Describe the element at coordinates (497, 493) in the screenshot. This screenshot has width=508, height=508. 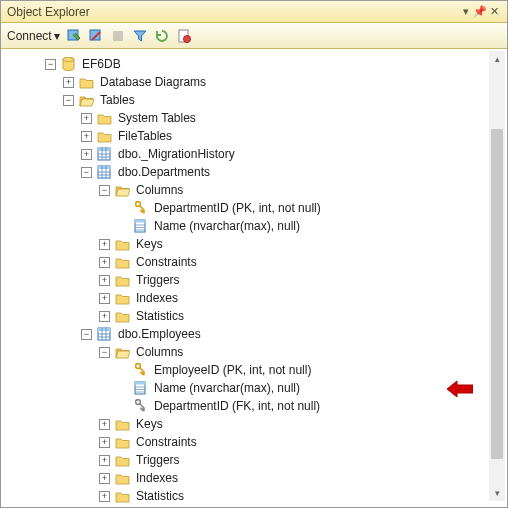
I see `scroll-down-icon: ▾` at that location.